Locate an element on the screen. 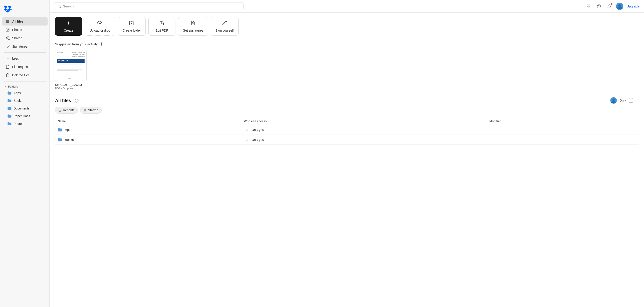  sidebar-item-signatures: Signatures is located at coordinates (24, 47).